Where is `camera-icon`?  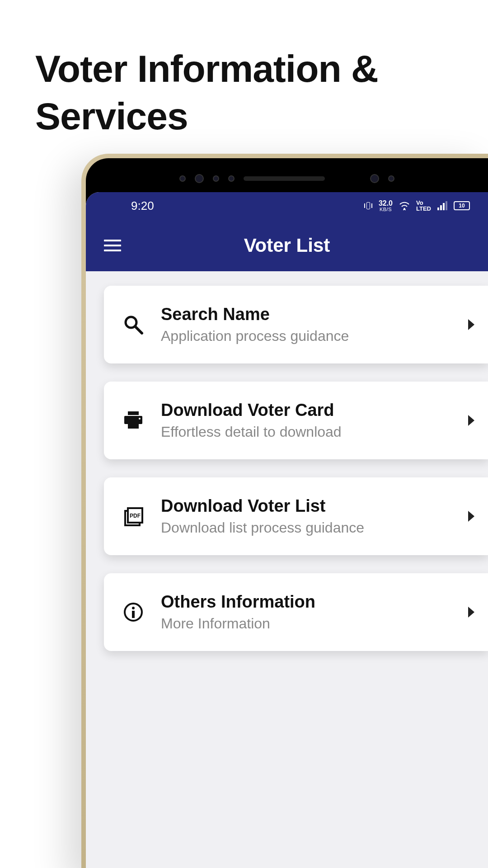 camera-icon is located at coordinates (375, 179).